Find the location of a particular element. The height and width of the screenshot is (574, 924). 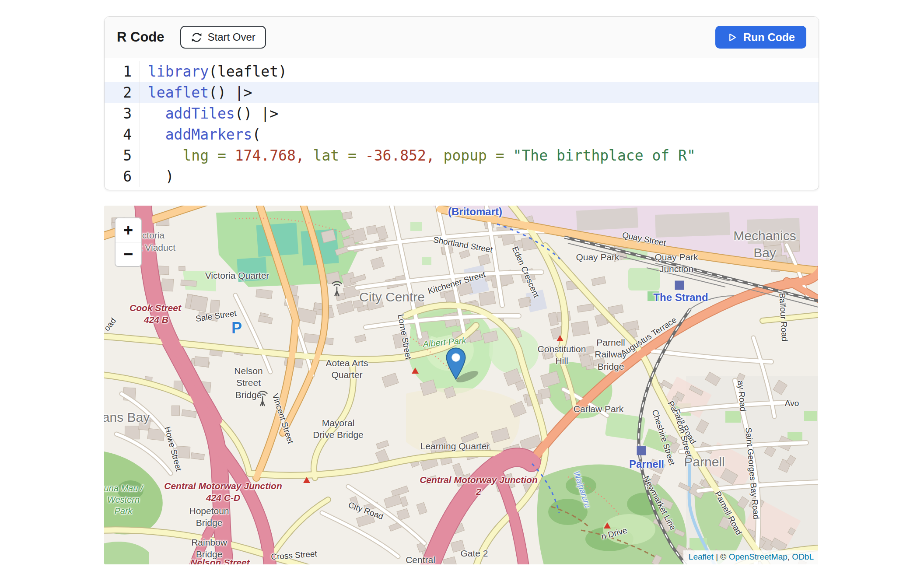

play-triangle-outline-icon is located at coordinates (732, 38).